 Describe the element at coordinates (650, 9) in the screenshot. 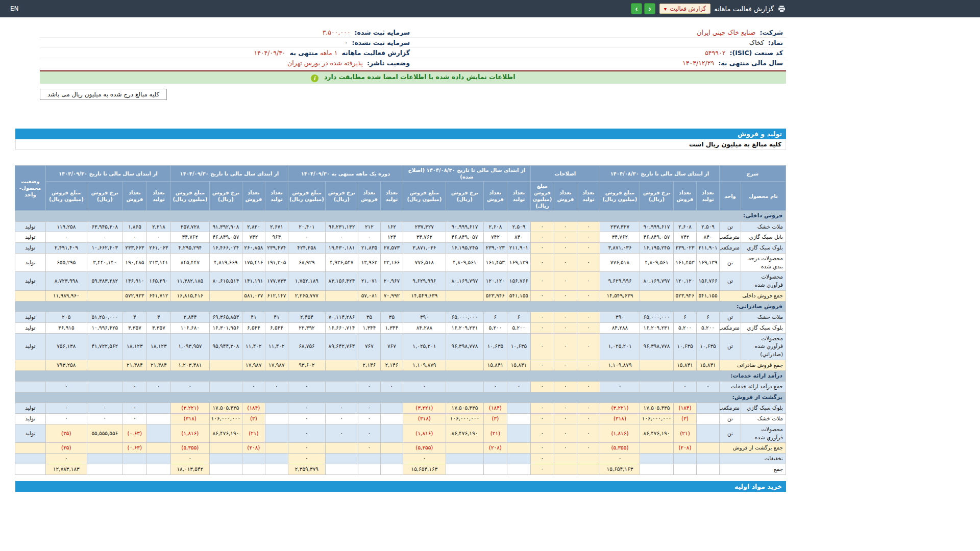

I see `prev-button: ‹` at that location.